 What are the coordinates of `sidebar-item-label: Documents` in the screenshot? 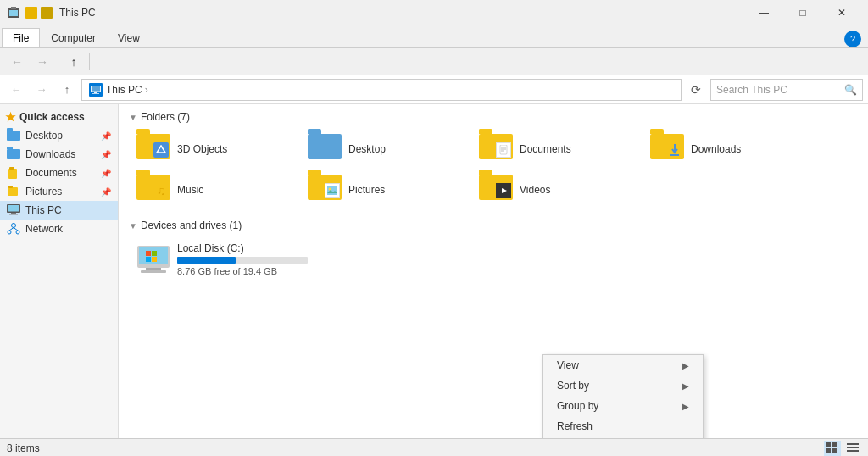 It's located at (51, 173).